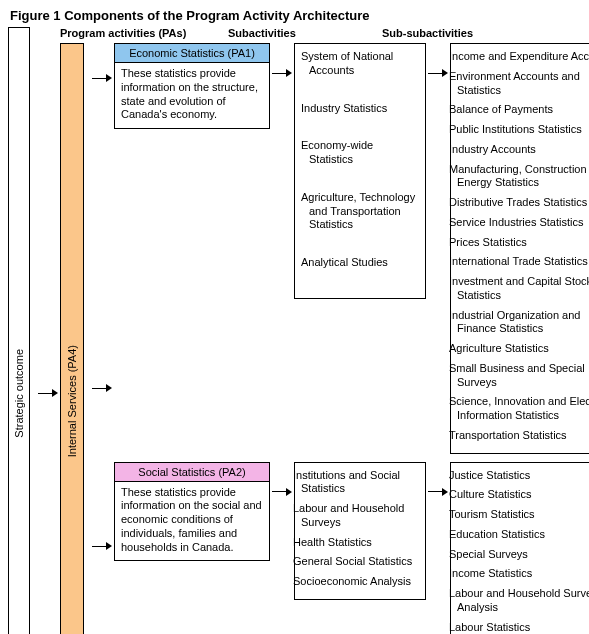 This screenshot has height=634, width=589. What do you see at coordinates (102, 338) in the screenshot?
I see `arrows-internal-to-pas` at bounding box center [102, 338].